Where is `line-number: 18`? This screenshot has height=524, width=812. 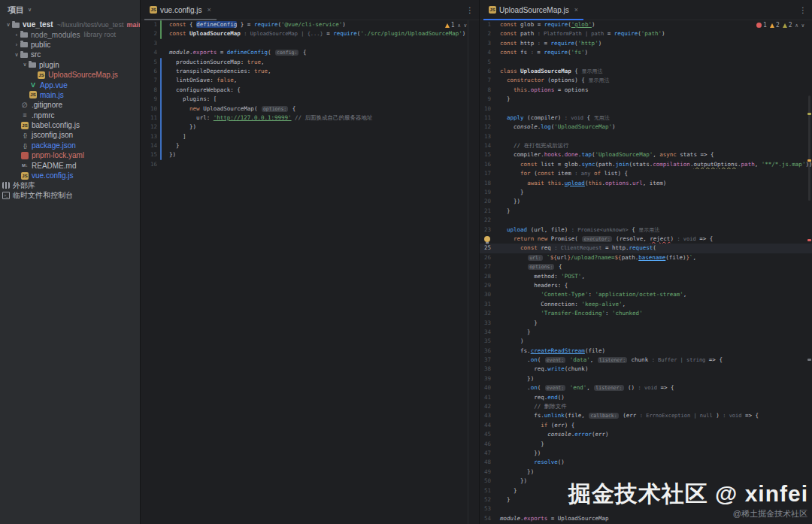
line-number: 18 is located at coordinates (486, 183).